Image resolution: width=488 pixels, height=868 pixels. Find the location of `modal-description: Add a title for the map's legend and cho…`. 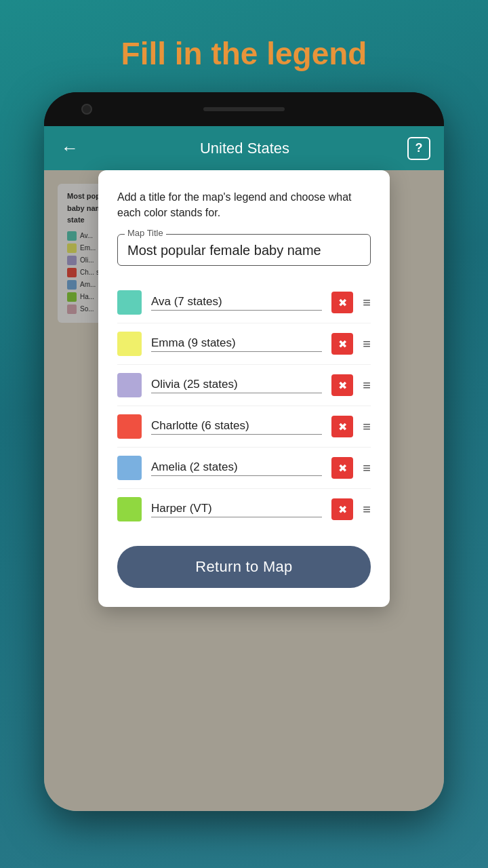

modal-description: Add a title for the map's legend and cho… is located at coordinates (244, 205).